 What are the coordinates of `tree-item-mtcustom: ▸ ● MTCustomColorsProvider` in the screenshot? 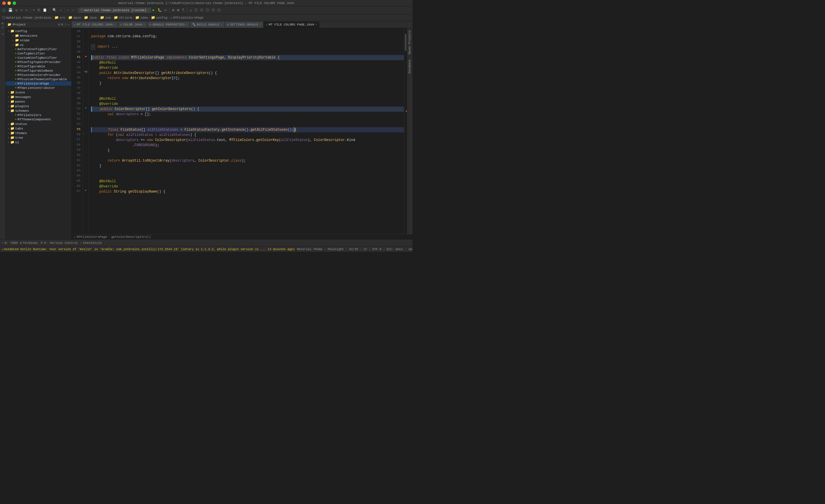 It's located at (39, 75).